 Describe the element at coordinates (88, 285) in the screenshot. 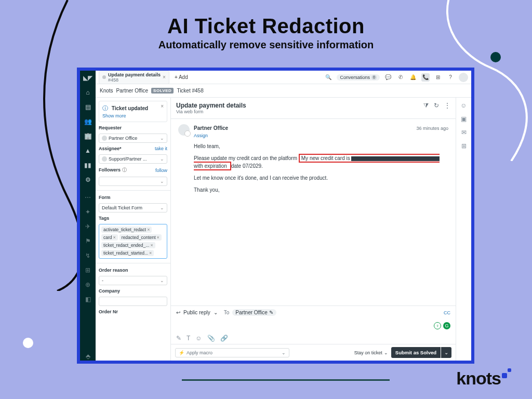

I see `nav-item: ⊕` at that location.